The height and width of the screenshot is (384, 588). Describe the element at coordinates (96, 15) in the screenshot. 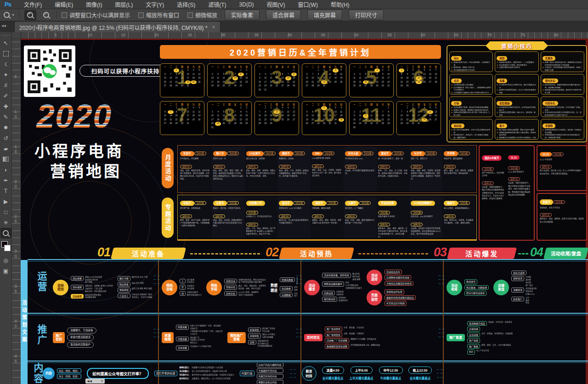

I see `option-checkbox: 调整窗口大小以满屏显示` at that location.